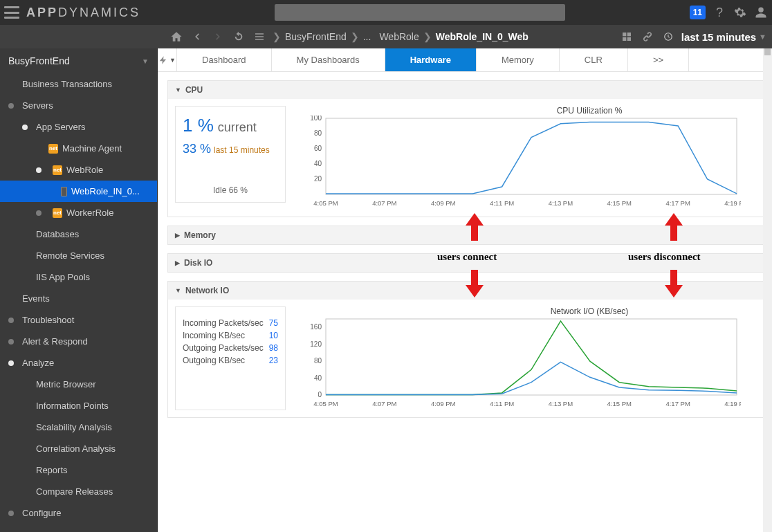  Describe the element at coordinates (79, 428) in the screenshot. I see `sidebar-item-scalability: Scalability Analysis` at that location.